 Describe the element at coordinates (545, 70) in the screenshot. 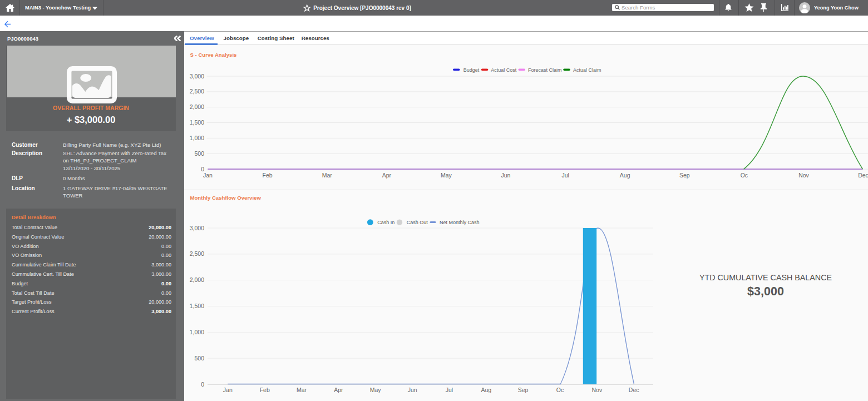

I see `svg-text: Forecast Claim` at that location.